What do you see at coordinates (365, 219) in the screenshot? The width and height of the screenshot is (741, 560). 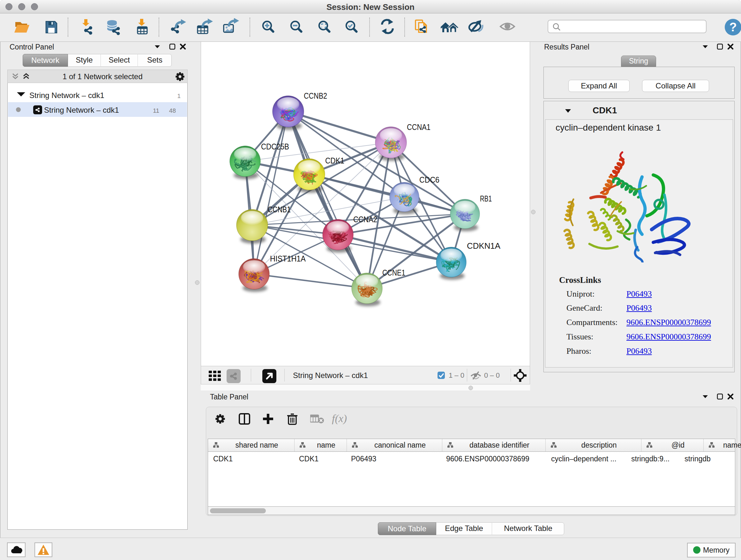 I see `svg-text: CCNA2` at bounding box center [365, 219].